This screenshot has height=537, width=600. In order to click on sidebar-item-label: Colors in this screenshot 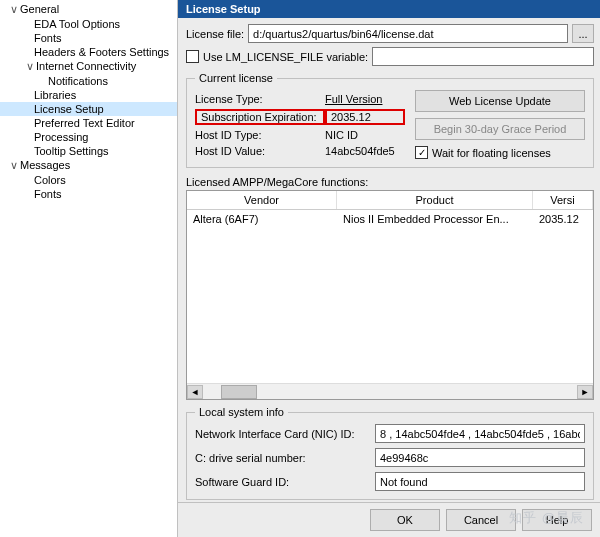, I will do `click(50, 180)`.